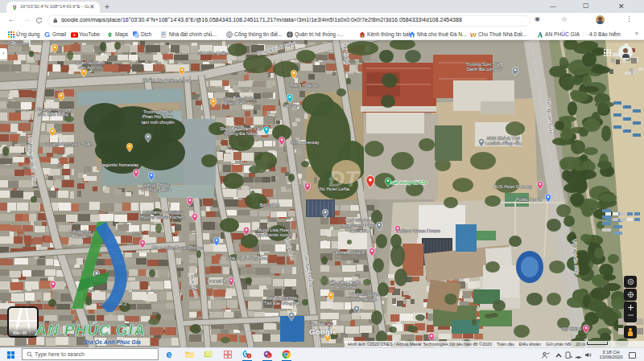  Describe the element at coordinates (348, 252) in the screenshot. I see `svg-text: Cavilla Boutique` at that location.